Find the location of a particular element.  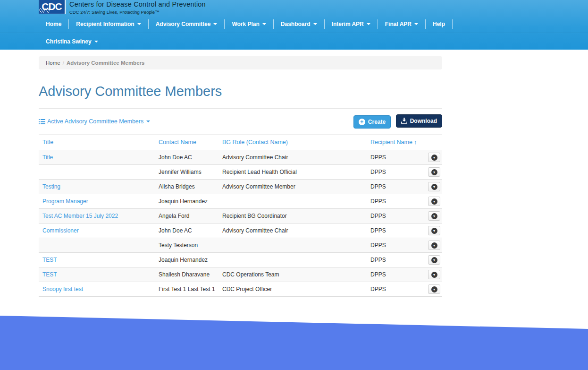

column-header-contact-name: Contact Name is located at coordinates (187, 143).